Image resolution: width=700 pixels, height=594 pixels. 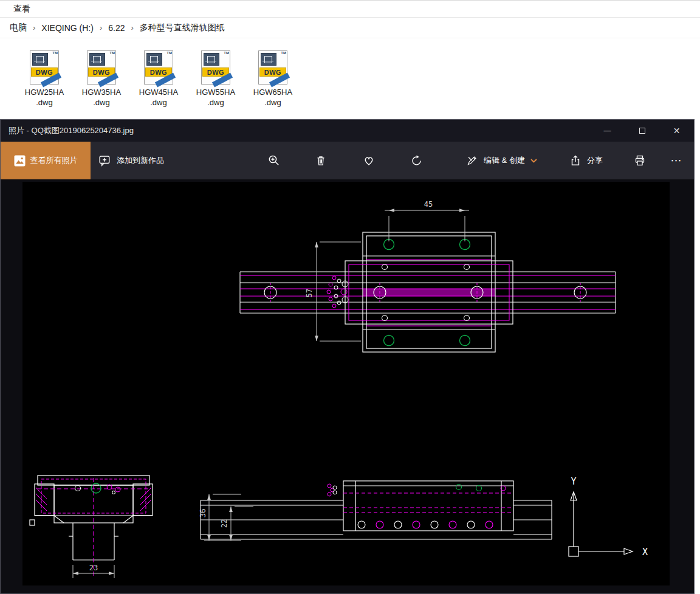 What do you see at coordinates (502, 161) in the screenshot?
I see `edit-create-button: 编辑 & 创建` at bounding box center [502, 161].